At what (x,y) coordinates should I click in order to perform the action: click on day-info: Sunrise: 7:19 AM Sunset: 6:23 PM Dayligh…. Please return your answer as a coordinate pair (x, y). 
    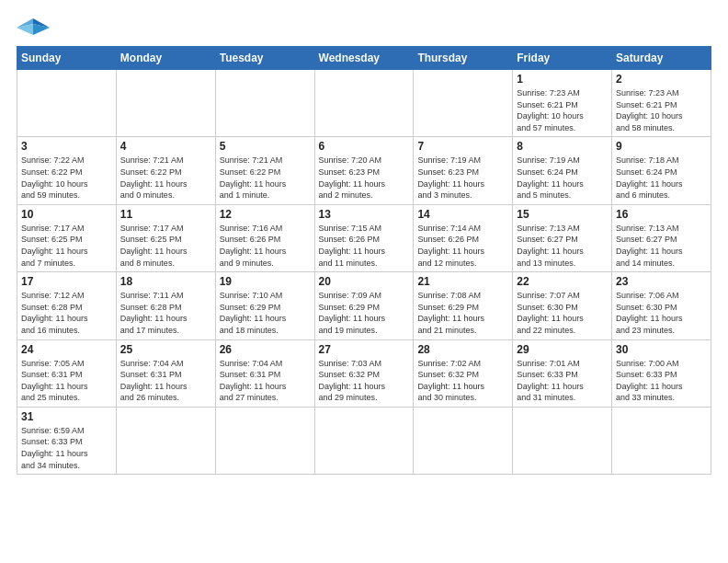
    Looking at the image, I should click on (463, 178).